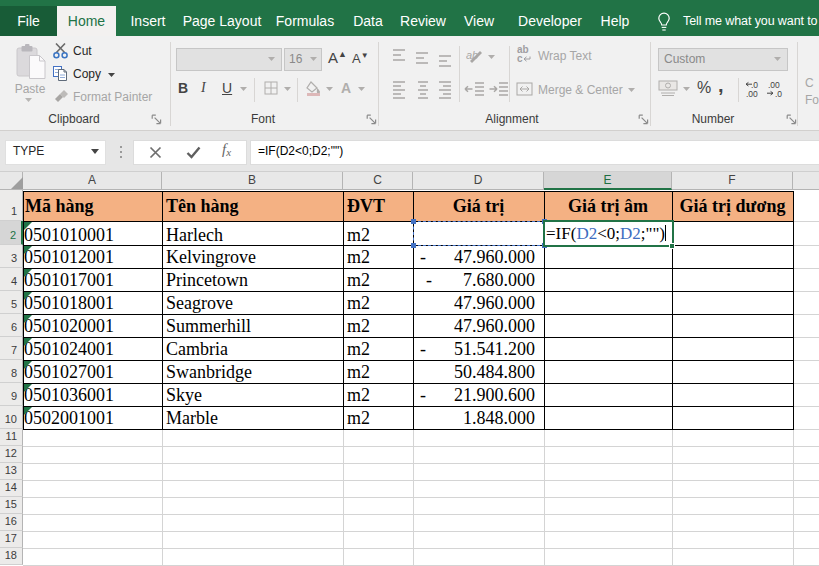 The height and width of the screenshot is (566, 819). What do you see at coordinates (520, 58) in the screenshot?
I see `svg-text: c` at bounding box center [520, 58].